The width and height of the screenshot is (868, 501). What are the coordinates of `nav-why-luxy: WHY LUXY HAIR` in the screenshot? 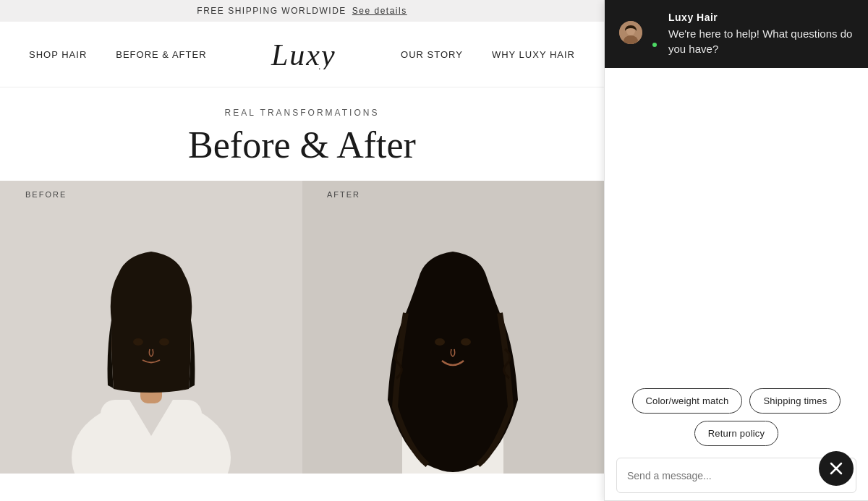 It's located at (534, 55).